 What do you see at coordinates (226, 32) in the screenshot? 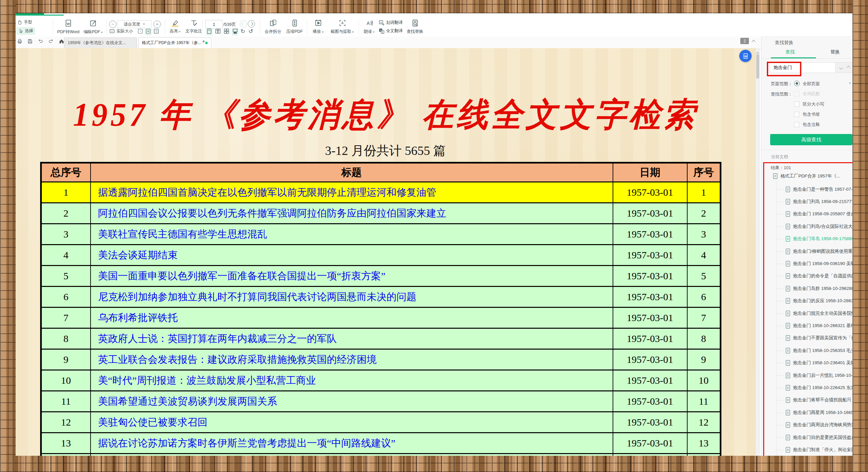
I see `grid-view-button` at bounding box center [226, 32].